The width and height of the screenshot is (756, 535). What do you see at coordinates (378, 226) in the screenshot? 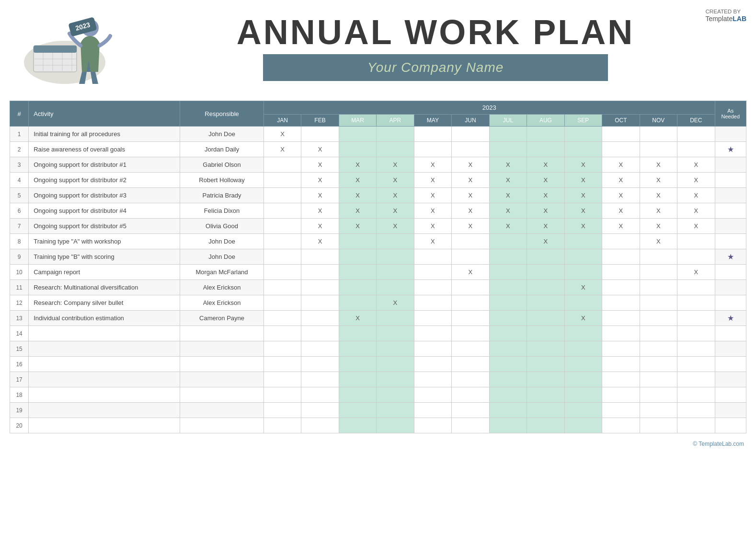
I see `table-row: 7Ongoing support for distributor #5Olivi…` at bounding box center [378, 226].